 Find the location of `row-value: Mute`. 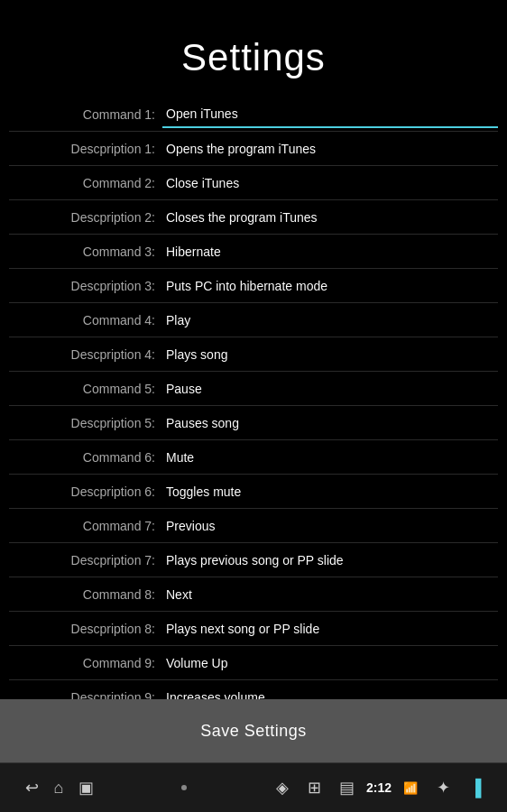

row-value: Mute is located at coordinates (330, 457).